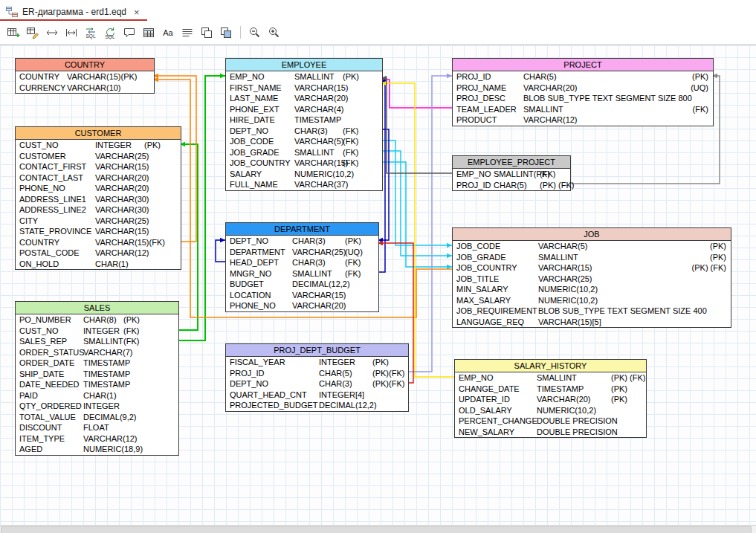  What do you see at coordinates (550, 433) in the screenshot?
I see `entity-field-row: NEW_SALARYDOUBLE PRECISION` at bounding box center [550, 433].